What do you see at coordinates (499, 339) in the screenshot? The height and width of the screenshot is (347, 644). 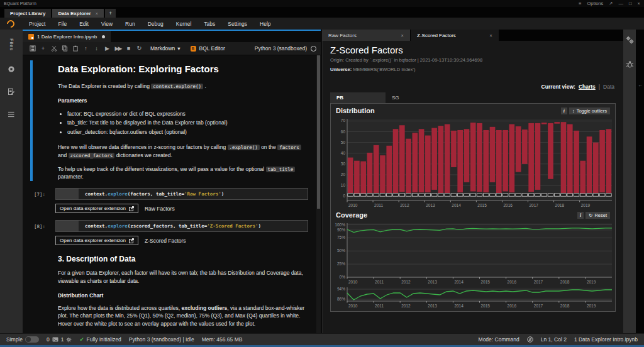 I see `editor-mode: Mode: Command` at bounding box center [499, 339].